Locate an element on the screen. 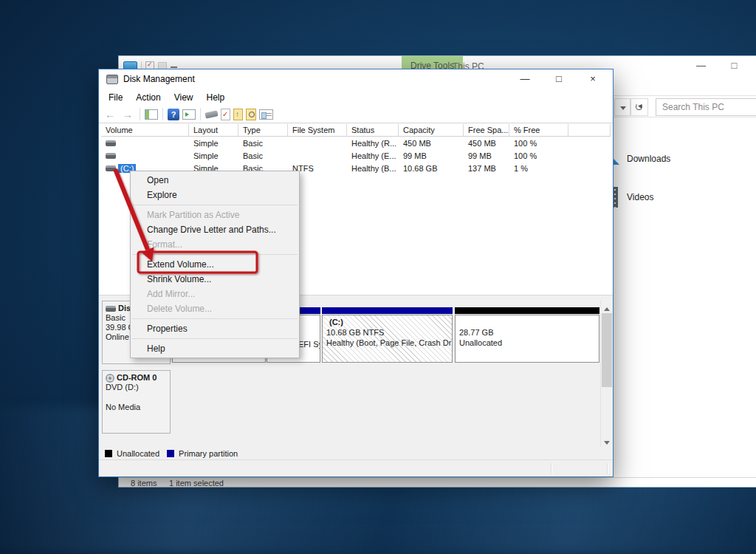 This screenshot has height=554, width=756. folder-up-icon is located at coordinates (238, 114).